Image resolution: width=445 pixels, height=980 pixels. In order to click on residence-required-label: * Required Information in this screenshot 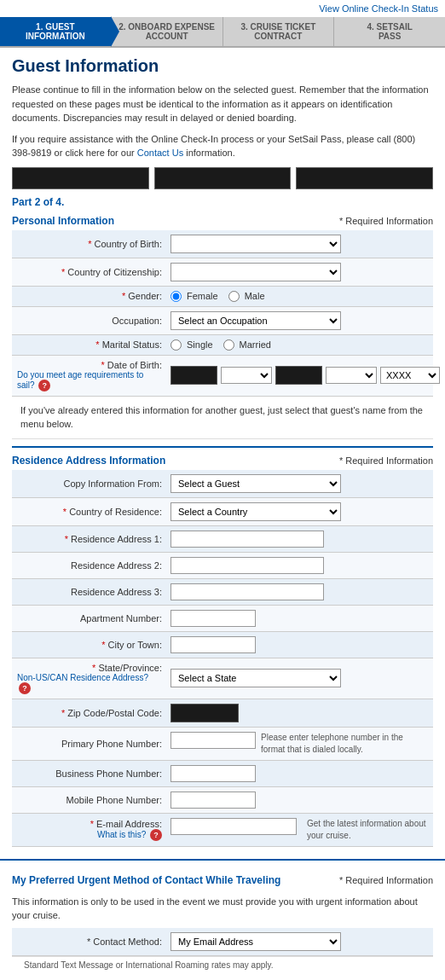, I will do `click(386, 461)`.